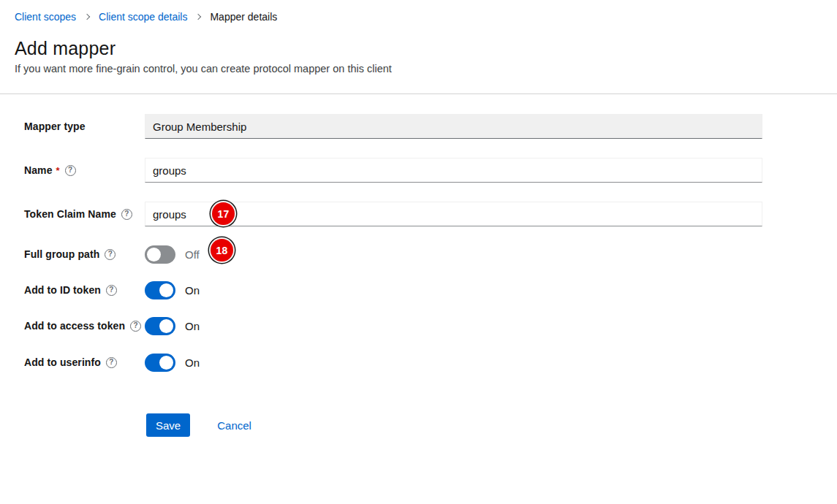 The image size is (837, 504). I want to click on add-to-userinfo-toggle, so click(160, 362).